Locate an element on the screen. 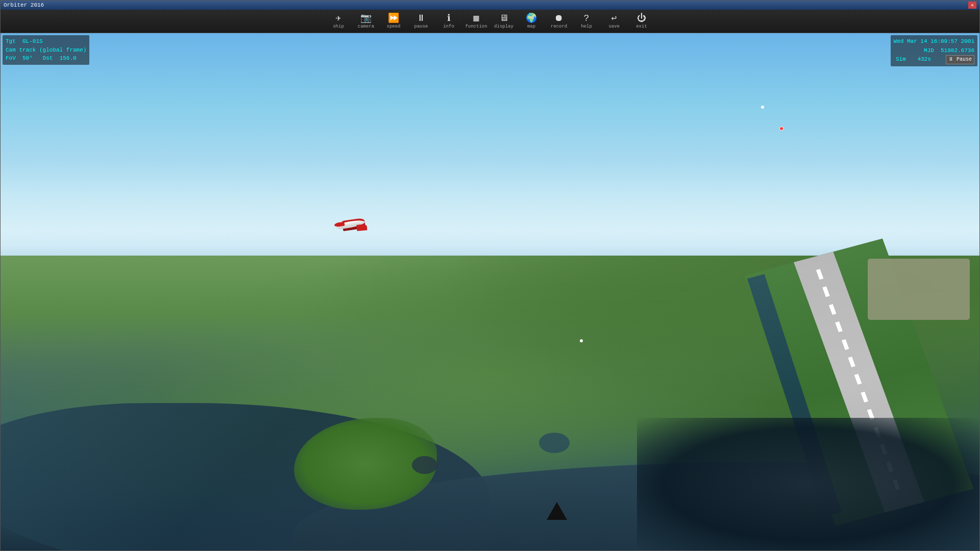 This screenshot has width=980, height=551. hud-dst-label: Dst is located at coordinates (48, 58).